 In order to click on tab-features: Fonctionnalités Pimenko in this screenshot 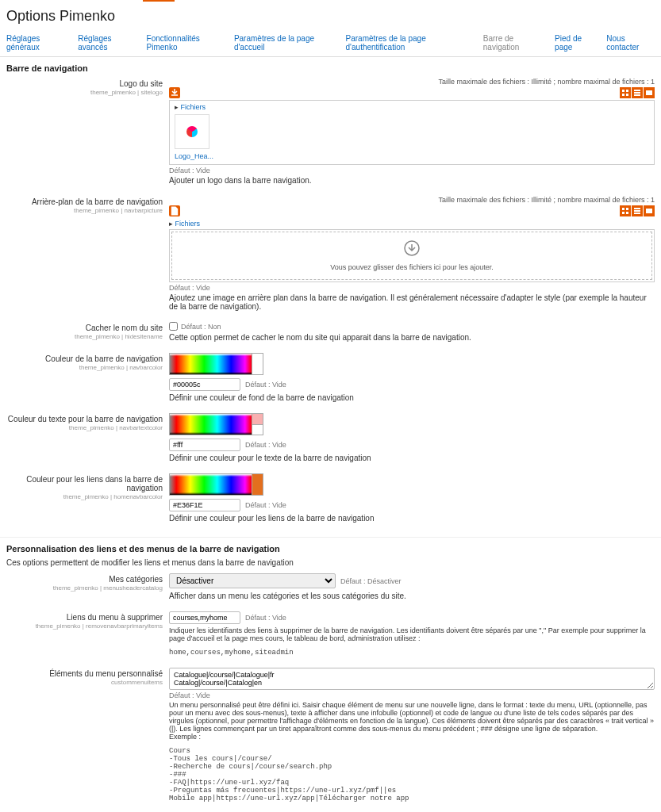, I will do `click(186, 43)`.